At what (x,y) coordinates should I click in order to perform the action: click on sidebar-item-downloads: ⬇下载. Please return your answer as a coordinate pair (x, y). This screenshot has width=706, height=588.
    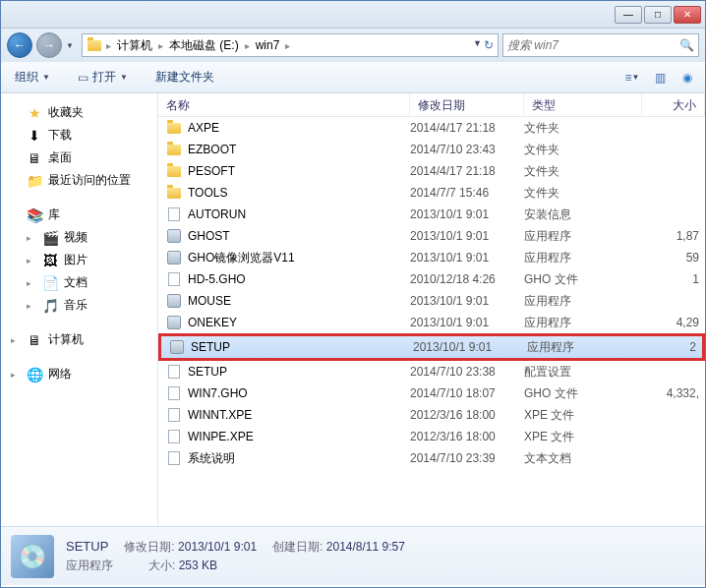
    Looking at the image, I should click on (79, 136).